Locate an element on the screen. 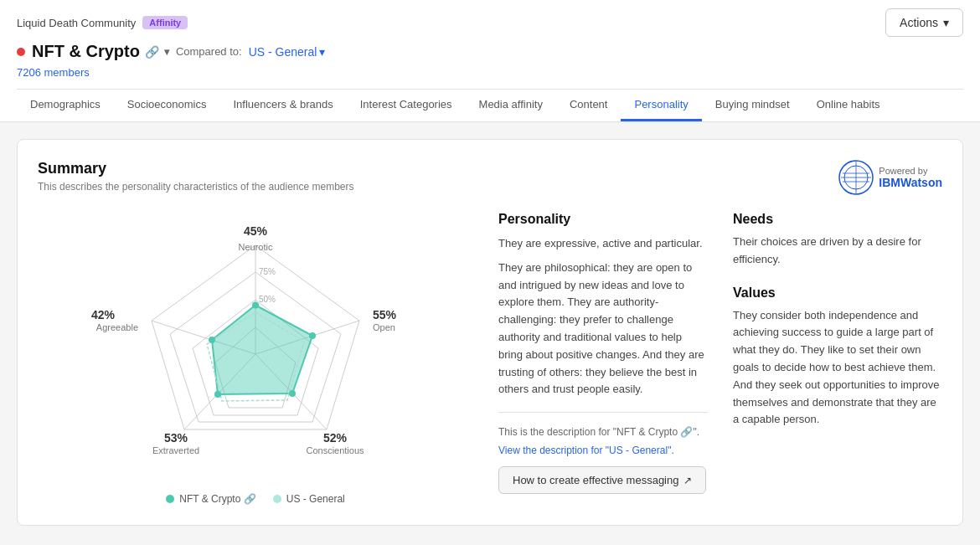  summary-subtitle: This describes the personality character… is located at coordinates (196, 187).